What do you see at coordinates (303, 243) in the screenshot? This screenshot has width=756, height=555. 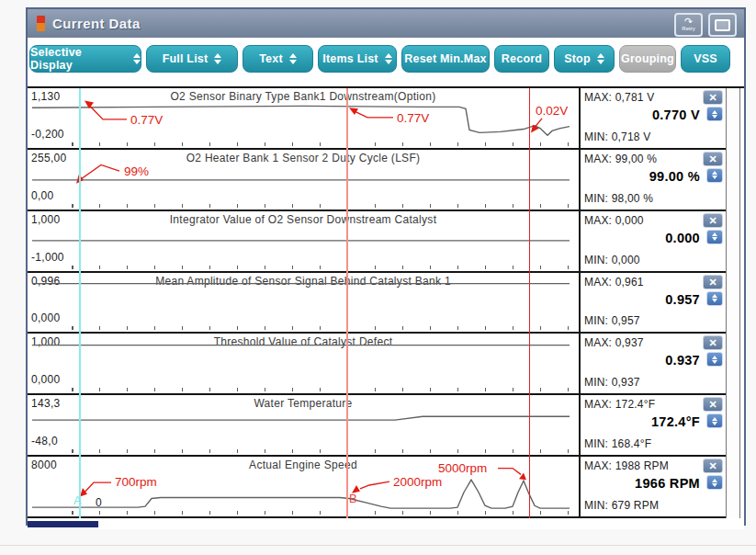 I see `graph-row-integrator-value: 1,000 Integrator Value of O2 Sensor Down…` at bounding box center [303, 243].